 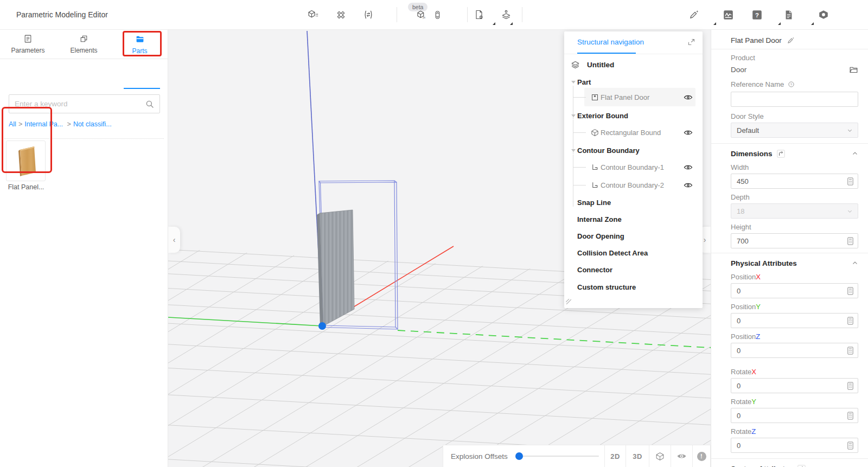 I want to click on position-x-input, so click(x=794, y=291).